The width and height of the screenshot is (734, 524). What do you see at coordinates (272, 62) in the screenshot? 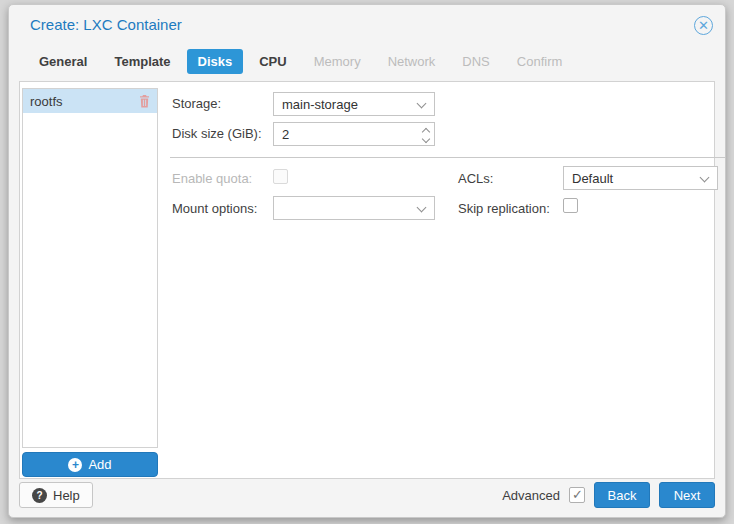
I see `tab-cpu: CPU` at bounding box center [272, 62].